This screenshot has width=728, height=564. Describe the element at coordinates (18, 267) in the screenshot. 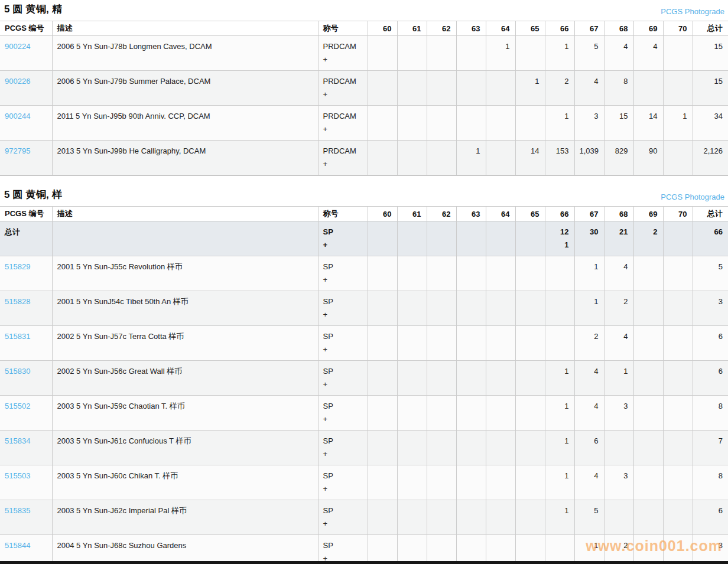

I see `pcgs-number-link: 515829` at that location.